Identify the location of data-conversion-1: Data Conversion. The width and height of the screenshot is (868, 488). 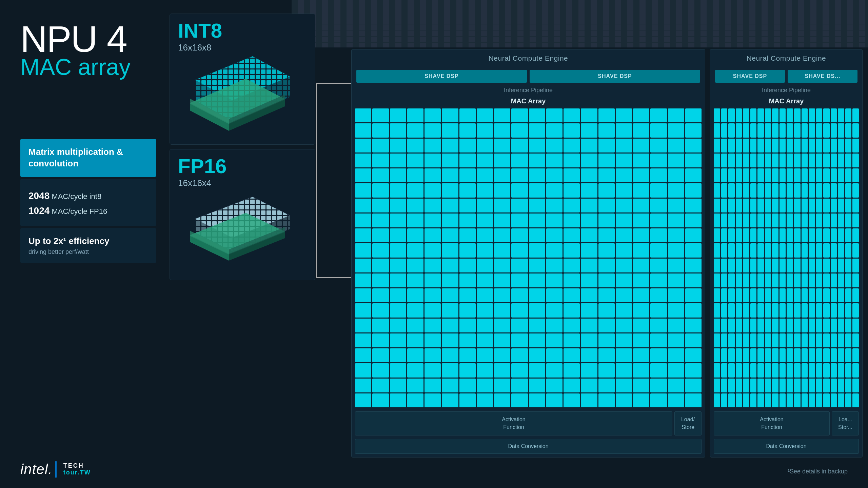
(528, 446).